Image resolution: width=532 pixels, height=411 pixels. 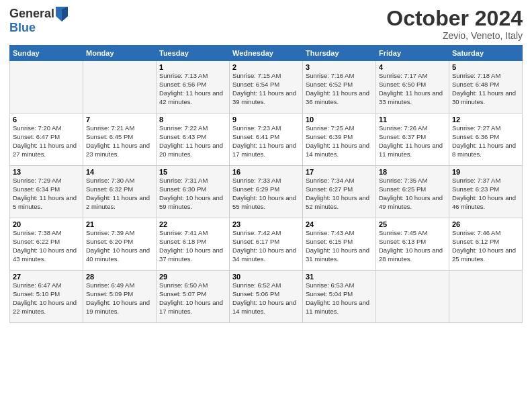 I want to click on day-detail: Sunrise: 7:15 AMSunset: 6:54 PMDaylight:…, so click(x=265, y=89).